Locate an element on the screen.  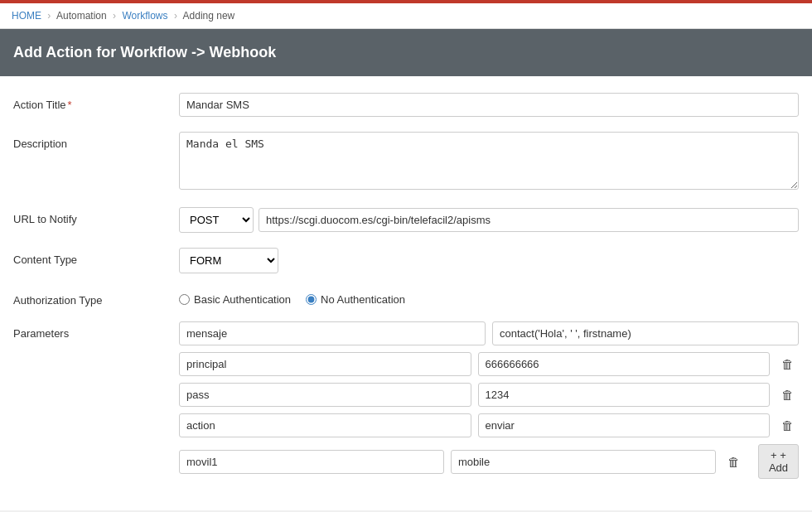
url-input is located at coordinates (529, 220).